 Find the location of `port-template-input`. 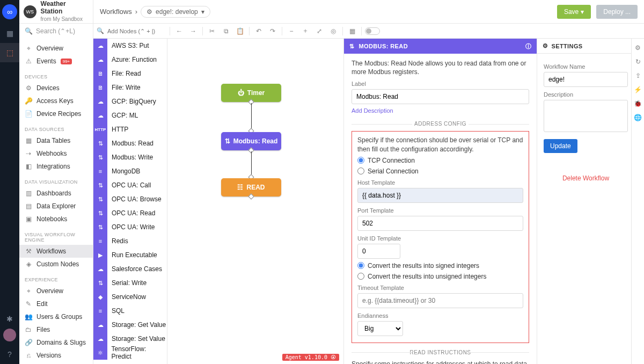

port-template-input is located at coordinates (440, 223).